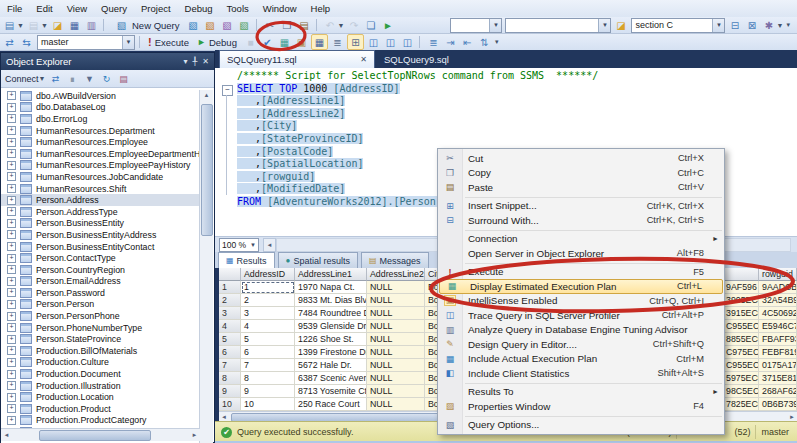  What do you see at coordinates (100, 258) in the screenshot?
I see `tree-item: +Person.ContactType` at bounding box center [100, 258].